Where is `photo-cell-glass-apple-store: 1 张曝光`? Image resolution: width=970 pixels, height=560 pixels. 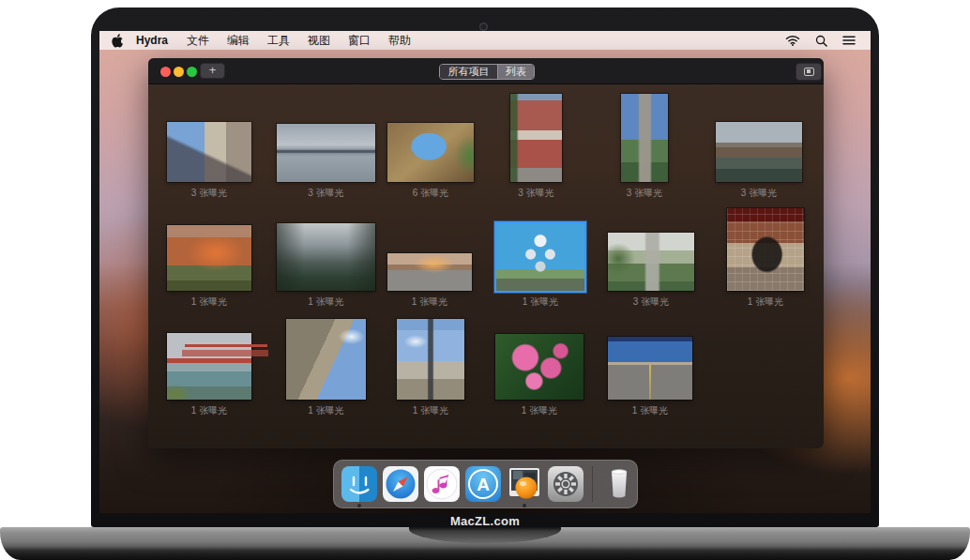 photo-cell-glass-apple-store: 1 张曝光 is located at coordinates (765, 250).